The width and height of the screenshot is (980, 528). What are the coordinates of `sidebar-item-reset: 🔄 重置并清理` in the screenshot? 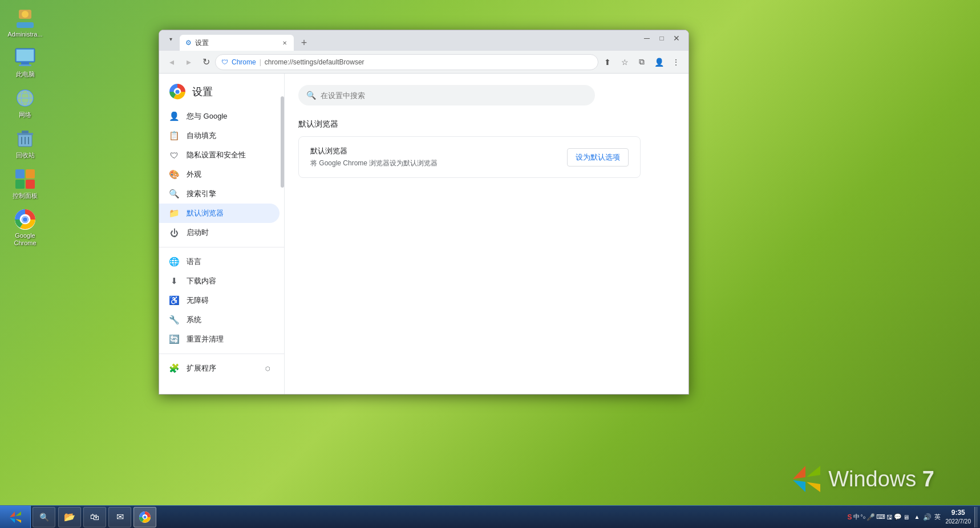 It's located at (219, 339).